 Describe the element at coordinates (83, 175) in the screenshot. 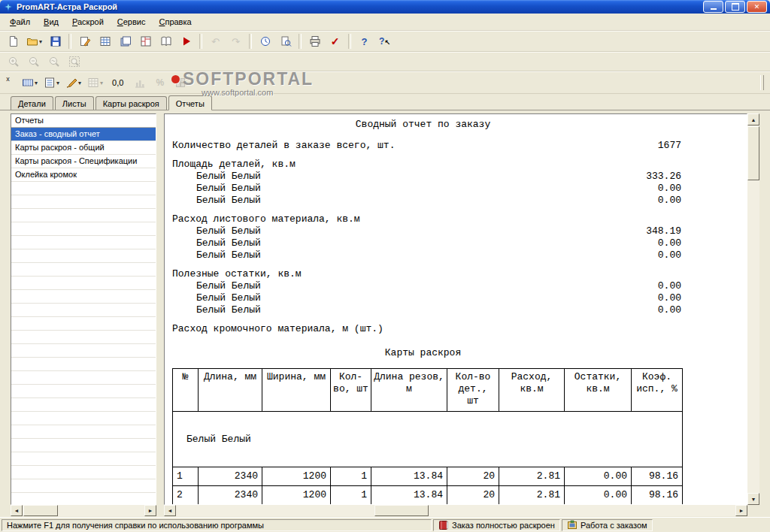

I see `report-list-item: Оклейка кромок` at that location.